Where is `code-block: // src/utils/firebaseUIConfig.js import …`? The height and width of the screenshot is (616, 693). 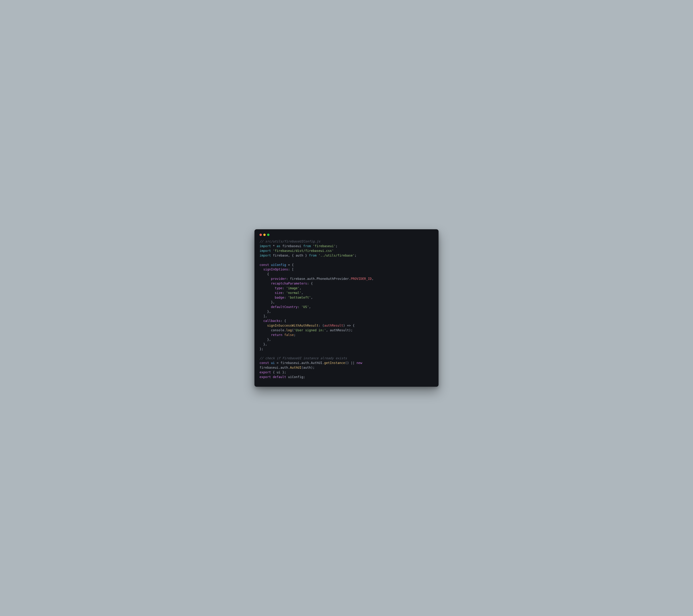 code-block: // src/utils/firebaseUIConfig.js import … is located at coordinates (346, 309).